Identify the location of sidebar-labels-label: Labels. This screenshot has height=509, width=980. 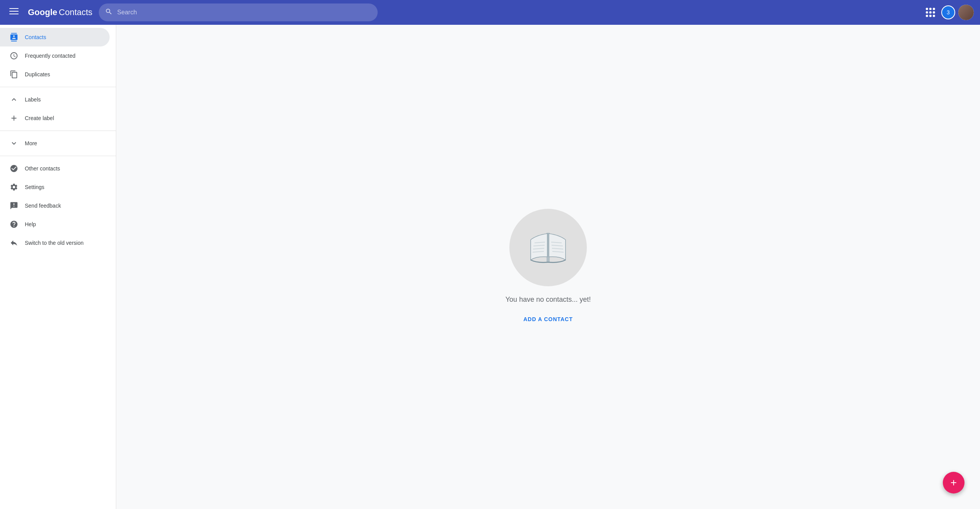
(33, 100).